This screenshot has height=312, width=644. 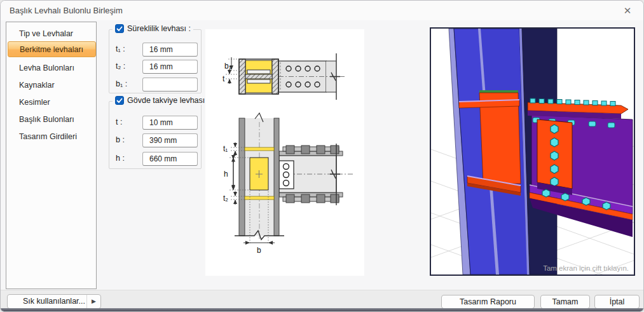 I want to click on t1-input, so click(x=170, y=50).